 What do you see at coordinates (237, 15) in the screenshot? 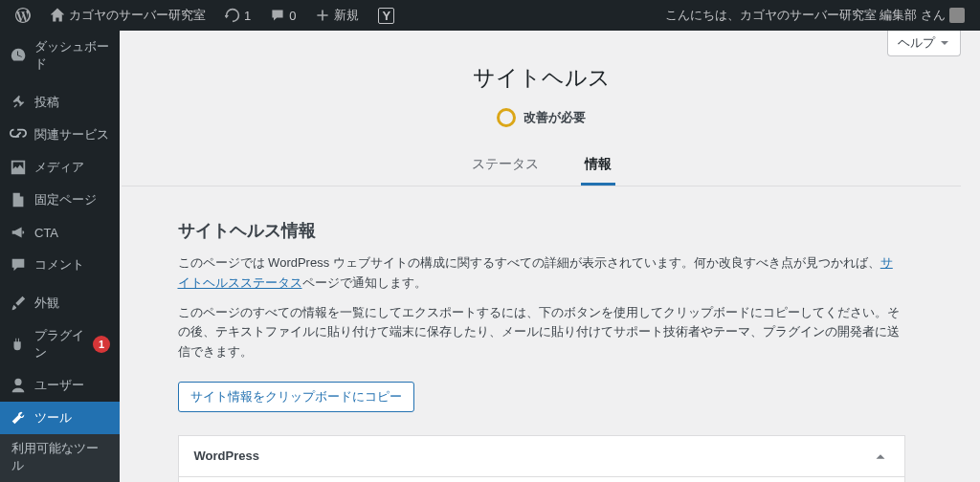
I see `updates-link: 1` at bounding box center [237, 15].